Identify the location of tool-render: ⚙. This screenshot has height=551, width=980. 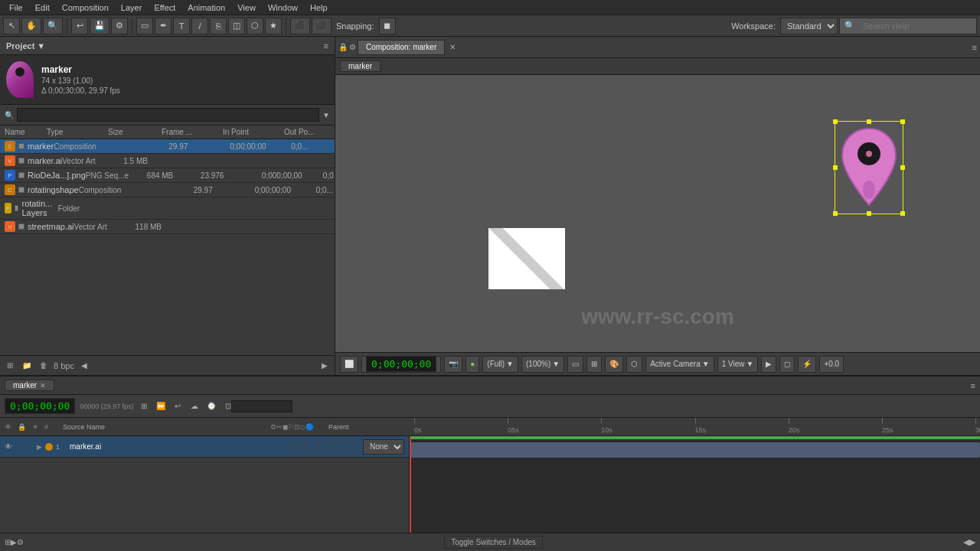
(119, 26).